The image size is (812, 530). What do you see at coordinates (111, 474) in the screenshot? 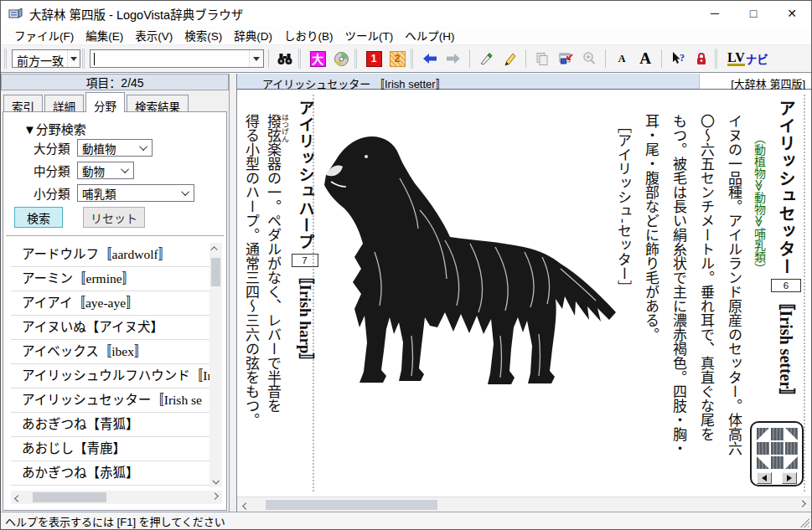
I see `list-item: あかぎつね【赤狐】` at bounding box center [111, 474].